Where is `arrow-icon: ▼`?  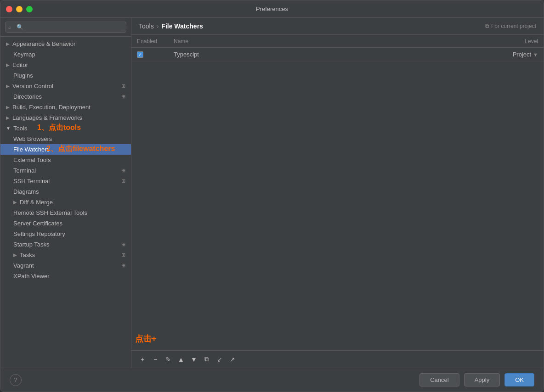
arrow-icon: ▼ is located at coordinates (8, 129).